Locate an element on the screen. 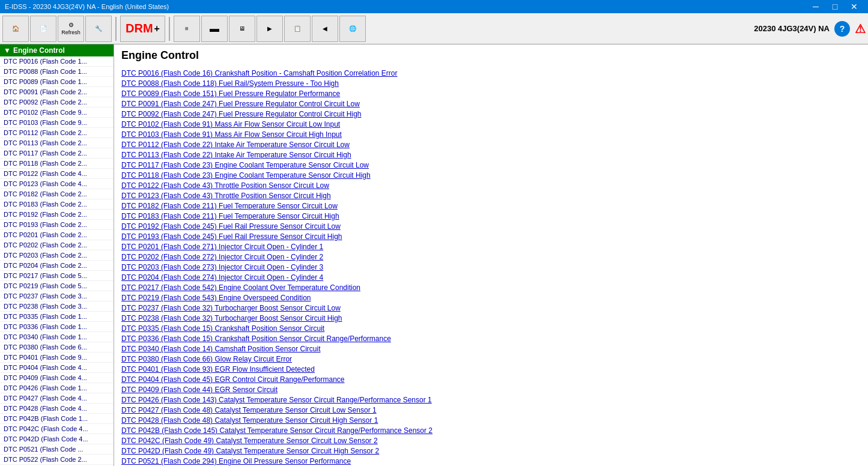  sidebar-item: DTC P0183 (Flash Code 2... is located at coordinates (56, 204).